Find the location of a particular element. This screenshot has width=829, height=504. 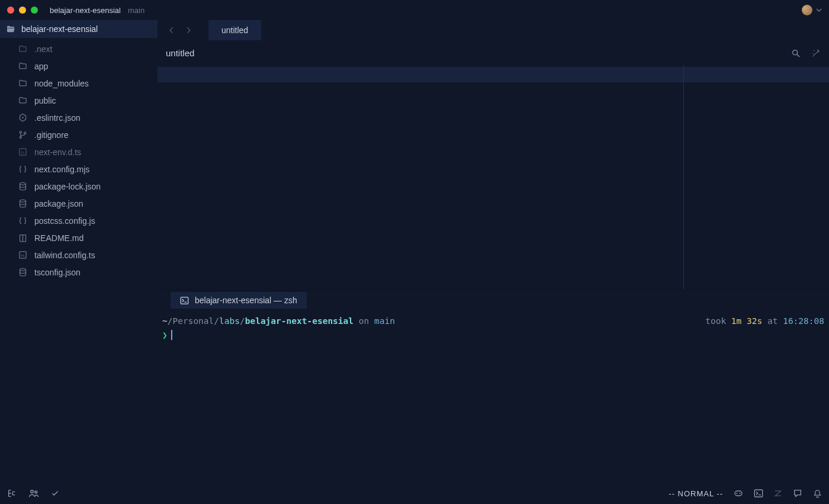

feedback-icon is located at coordinates (798, 493).